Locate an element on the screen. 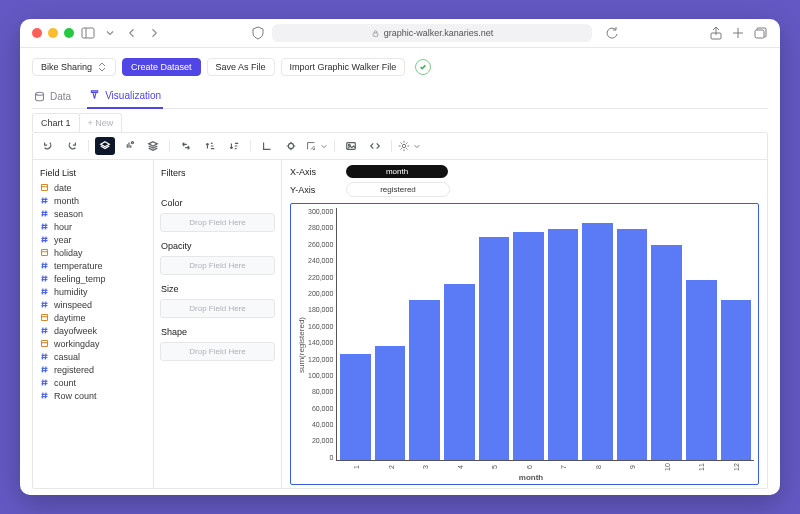 The height and width of the screenshot is (514, 800). refresh-icon is located at coordinates (612, 33).